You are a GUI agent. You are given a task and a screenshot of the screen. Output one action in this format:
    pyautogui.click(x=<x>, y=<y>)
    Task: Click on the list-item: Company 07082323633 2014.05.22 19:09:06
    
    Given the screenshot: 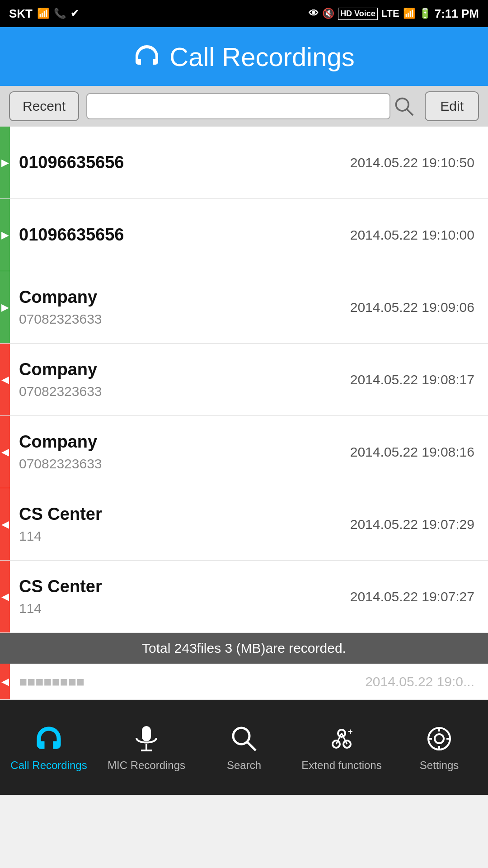 What is the action you would take?
    pyautogui.click(x=244, y=307)
    